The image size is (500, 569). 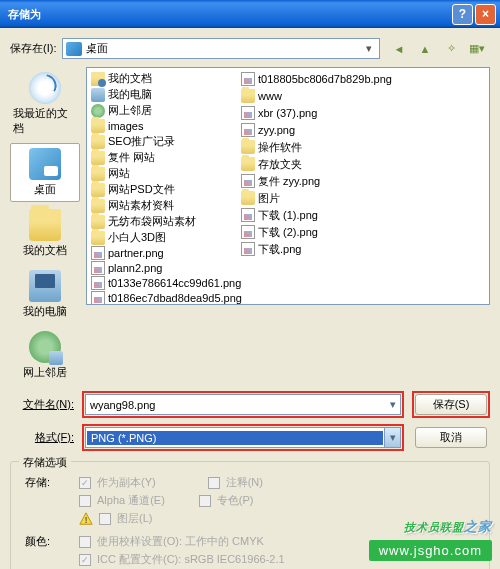 What do you see at coordinates (166, 190) in the screenshot?
I see `file-item: 网站PSD文件` at bounding box center [166, 190].